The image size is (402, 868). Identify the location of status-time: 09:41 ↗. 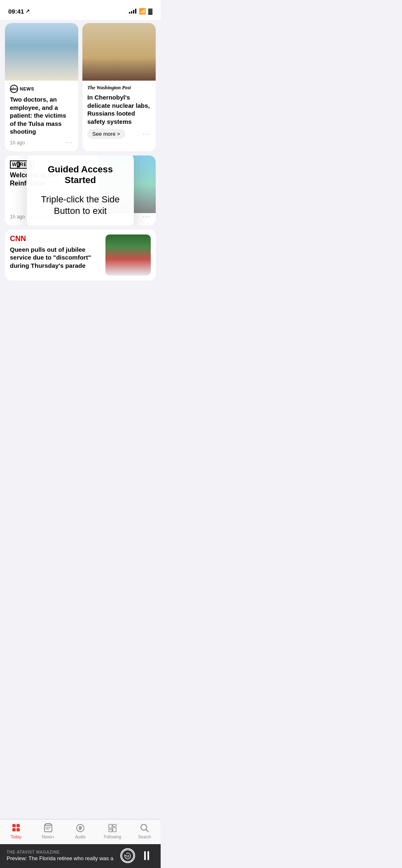
(19, 12).